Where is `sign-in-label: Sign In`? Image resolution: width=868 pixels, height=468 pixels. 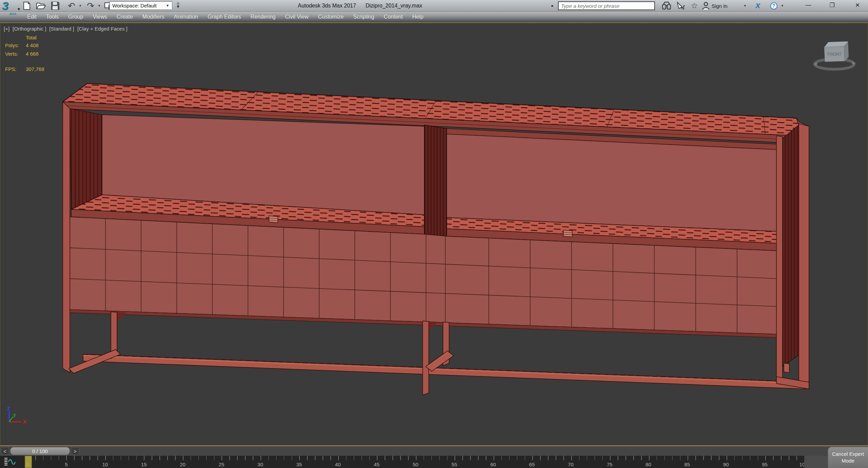 sign-in-label: Sign In is located at coordinates (720, 6).